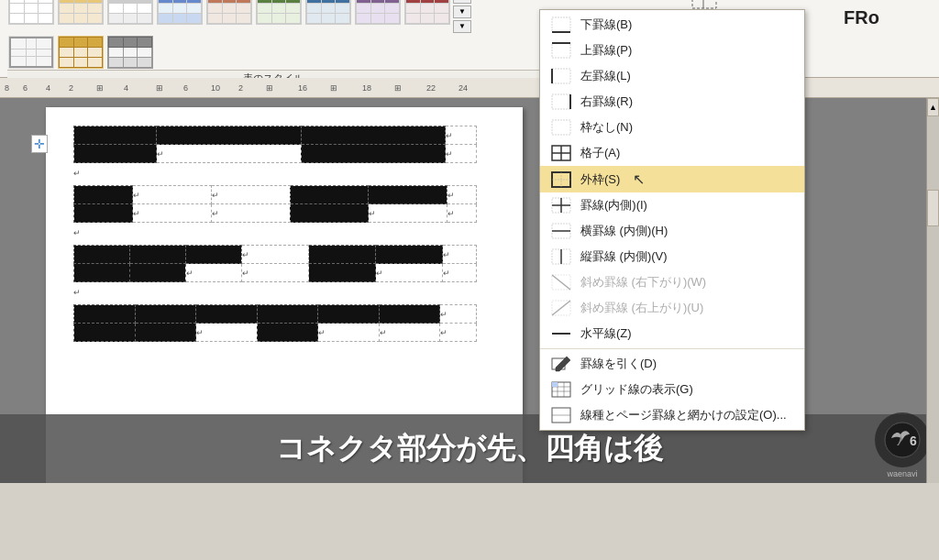 This screenshot has height=560, width=939. What do you see at coordinates (913, 441) in the screenshot?
I see `svg-text: 6` at bounding box center [913, 441].